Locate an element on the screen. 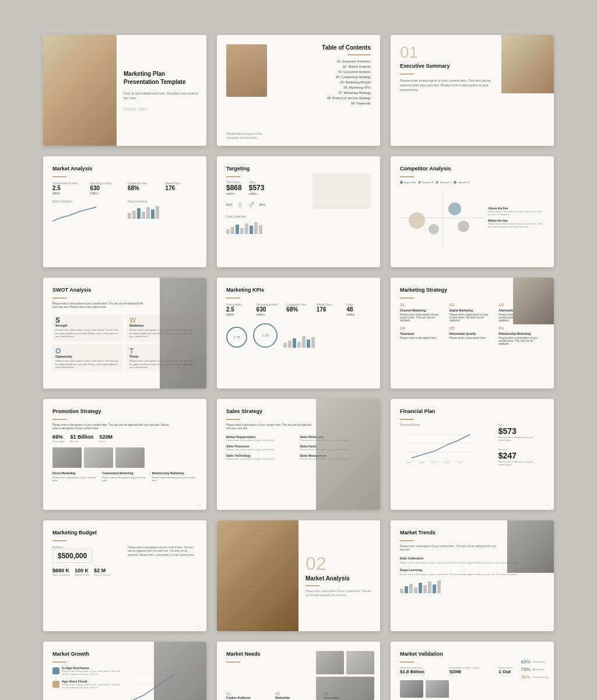 The height and width of the screenshot is (700, 597). financial-title: Financial Plan is located at coordinates (472, 412).